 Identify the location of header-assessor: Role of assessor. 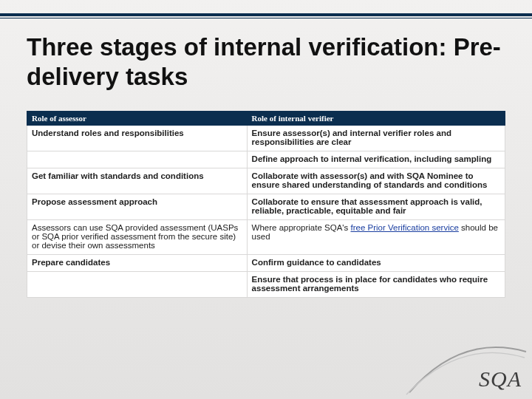
(137, 118).